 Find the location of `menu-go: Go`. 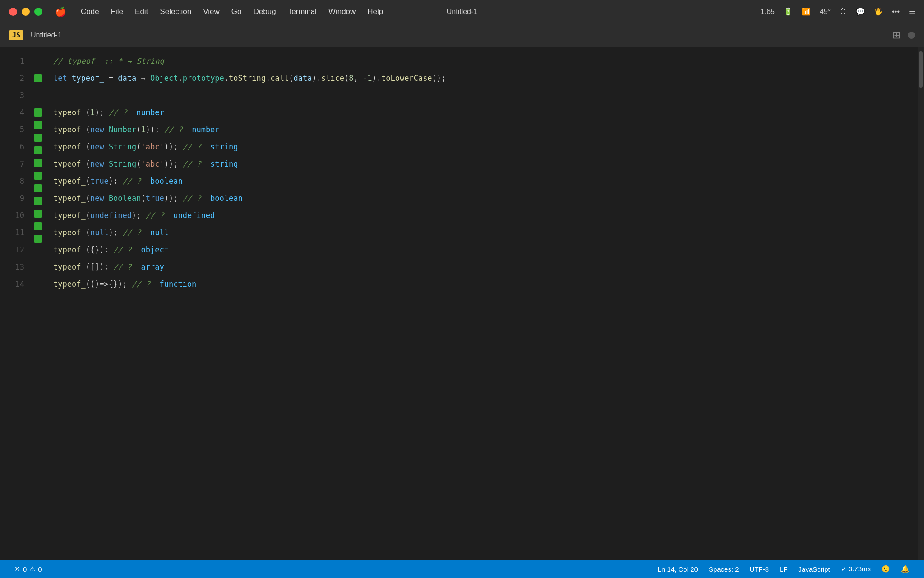

menu-go: Go is located at coordinates (236, 12).